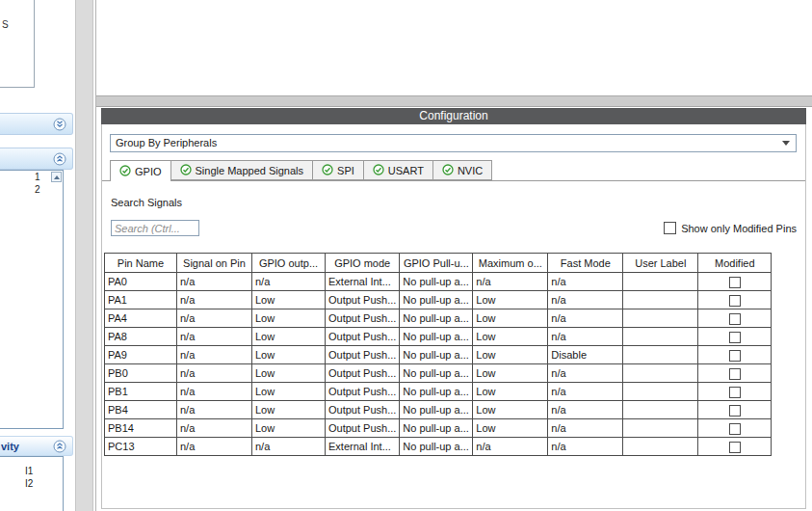  I want to click on tab-gpio: GPIO, so click(141, 171).